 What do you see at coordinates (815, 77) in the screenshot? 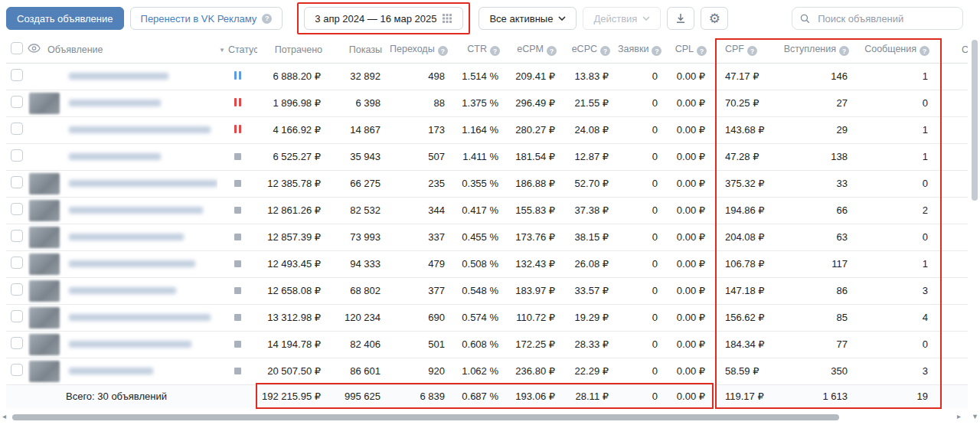
I see `cell-joins: 146` at bounding box center [815, 77].